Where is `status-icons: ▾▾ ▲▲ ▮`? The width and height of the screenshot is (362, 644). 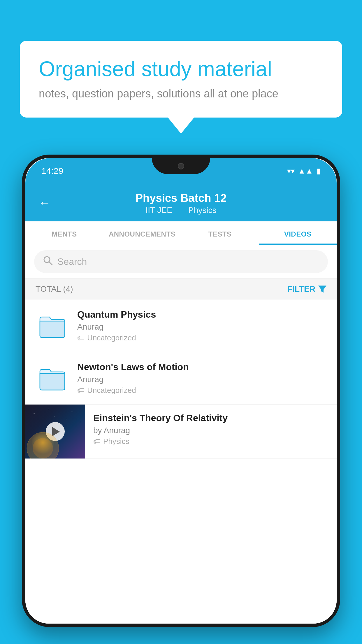
status-icons: ▾▾ ▲▲ ▮ is located at coordinates (304, 171).